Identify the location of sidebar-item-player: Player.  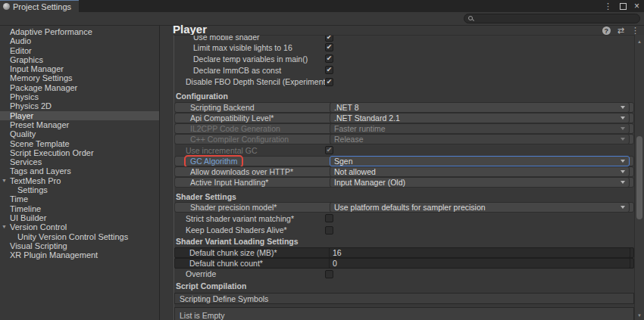
(80, 116).